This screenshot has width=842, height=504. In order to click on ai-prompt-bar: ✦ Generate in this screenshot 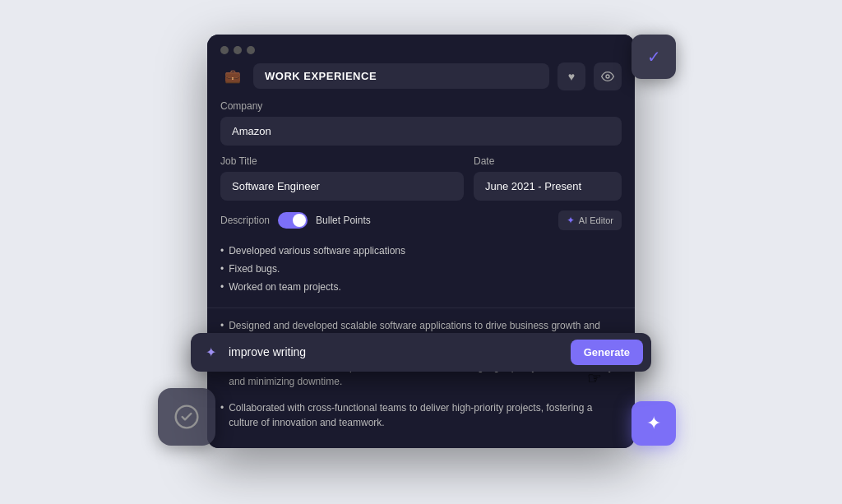, I will do `click(421, 352)`.